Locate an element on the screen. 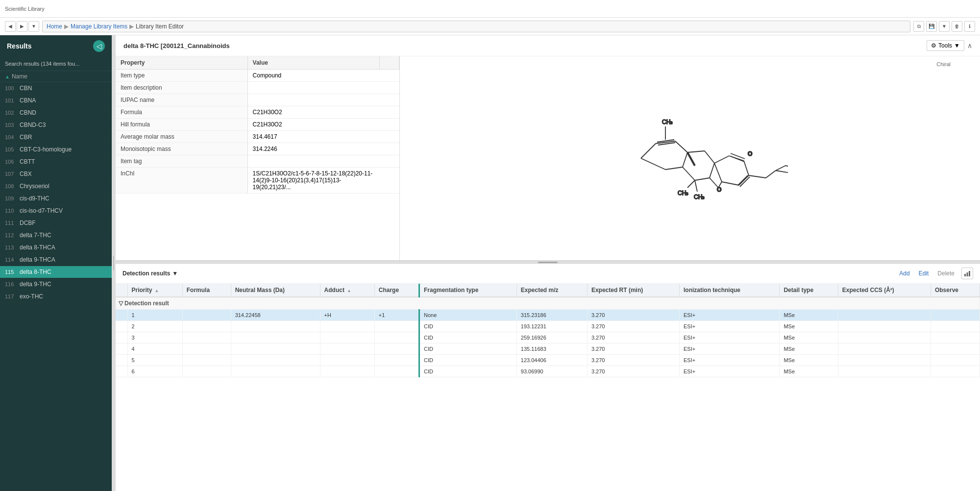 This screenshot has height=491, width=980. col-priority-sort: ▲ is located at coordinates (157, 291).